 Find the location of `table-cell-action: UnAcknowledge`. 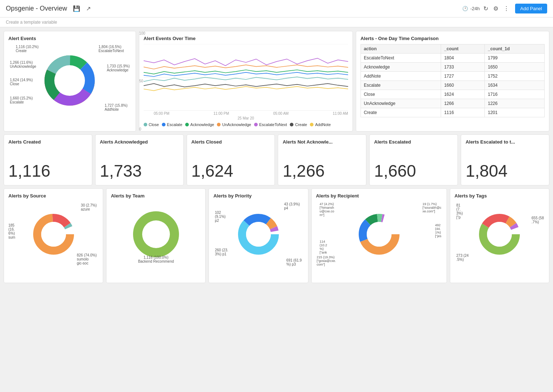

table-cell-action: UnAcknowledge is located at coordinates (401, 103).